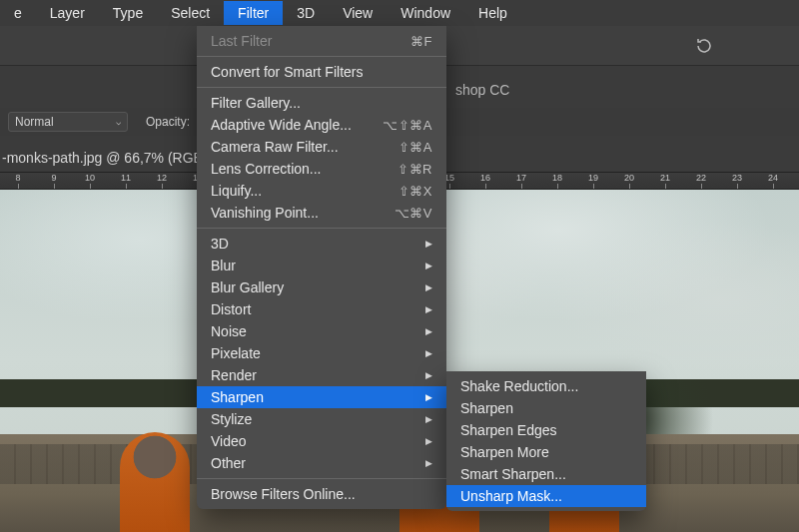  What do you see at coordinates (322, 213) in the screenshot?
I see `menu-item-vanishing-point: Vanishing Point... ⌥⌘V` at bounding box center [322, 213].